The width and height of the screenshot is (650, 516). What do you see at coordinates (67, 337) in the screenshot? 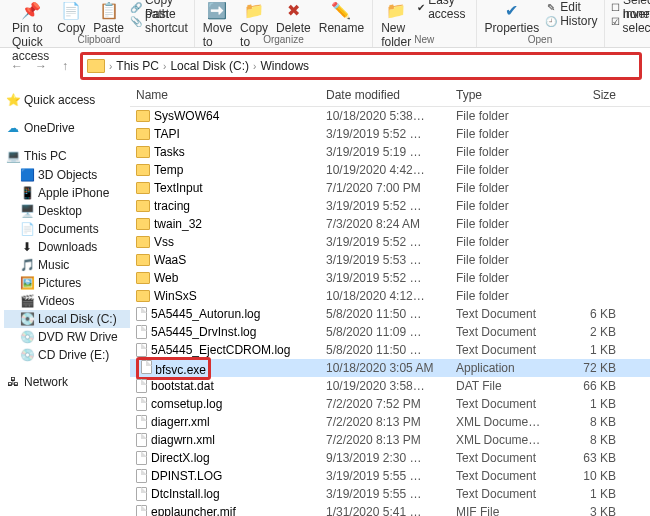
I see `sidebar-item: 💿DVD RW Drive` at bounding box center [67, 337].